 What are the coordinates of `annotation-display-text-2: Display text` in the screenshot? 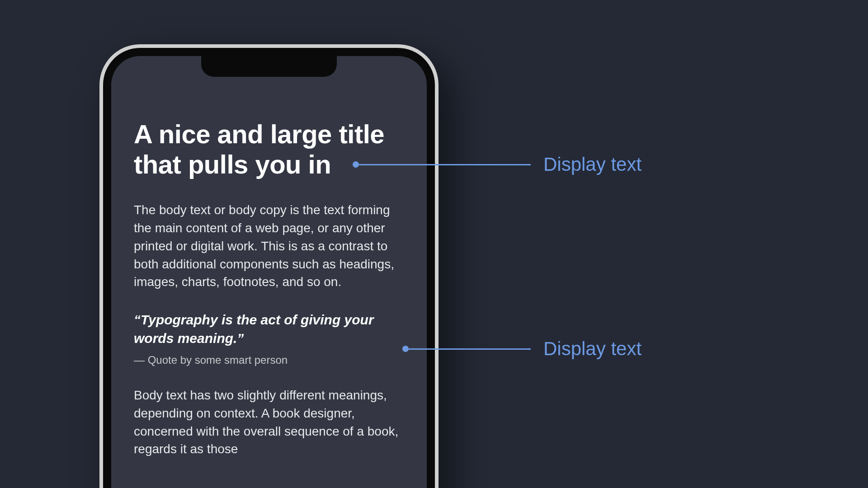 It's located at (522, 349).